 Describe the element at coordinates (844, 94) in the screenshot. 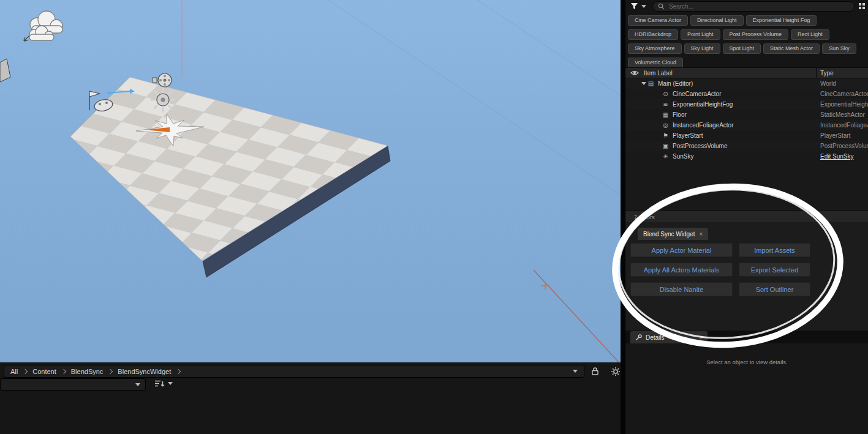

I see `row-type: CineCameraActor` at that location.